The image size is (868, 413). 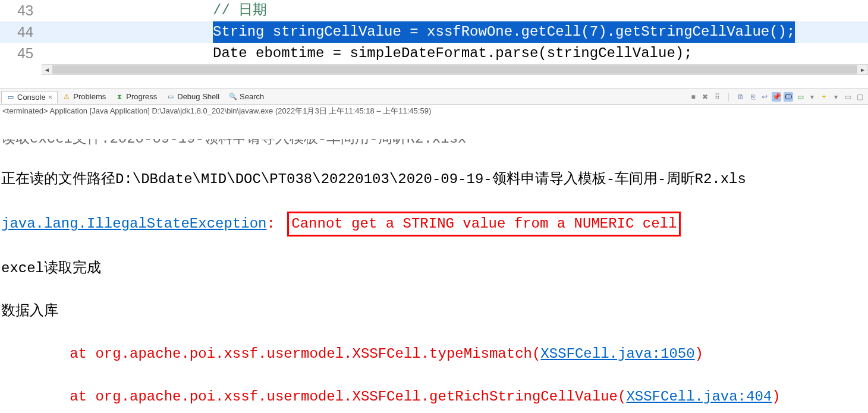 What do you see at coordinates (21, 11) in the screenshot?
I see `line-number: 43` at bounding box center [21, 11].